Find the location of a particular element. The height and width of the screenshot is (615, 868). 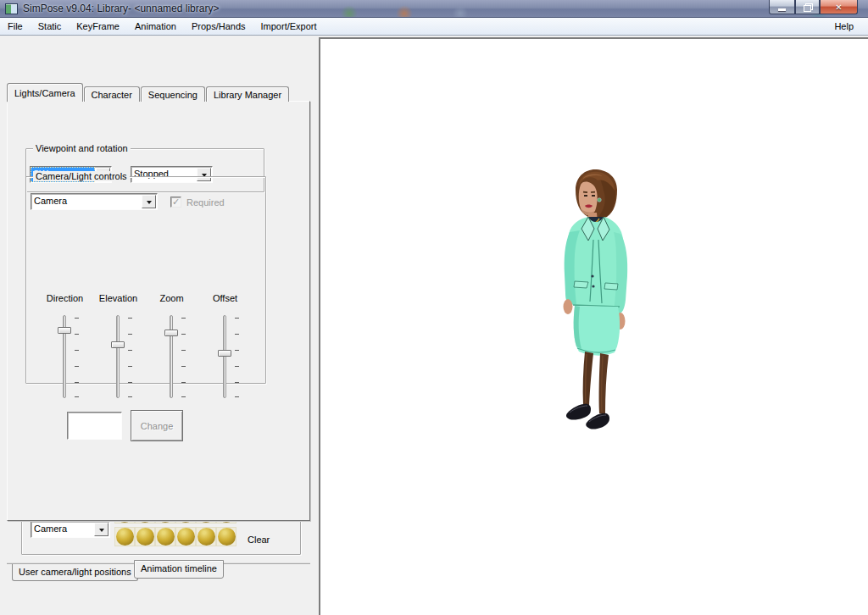

menu-keyframe: KeyFrame is located at coordinates (98, 26).